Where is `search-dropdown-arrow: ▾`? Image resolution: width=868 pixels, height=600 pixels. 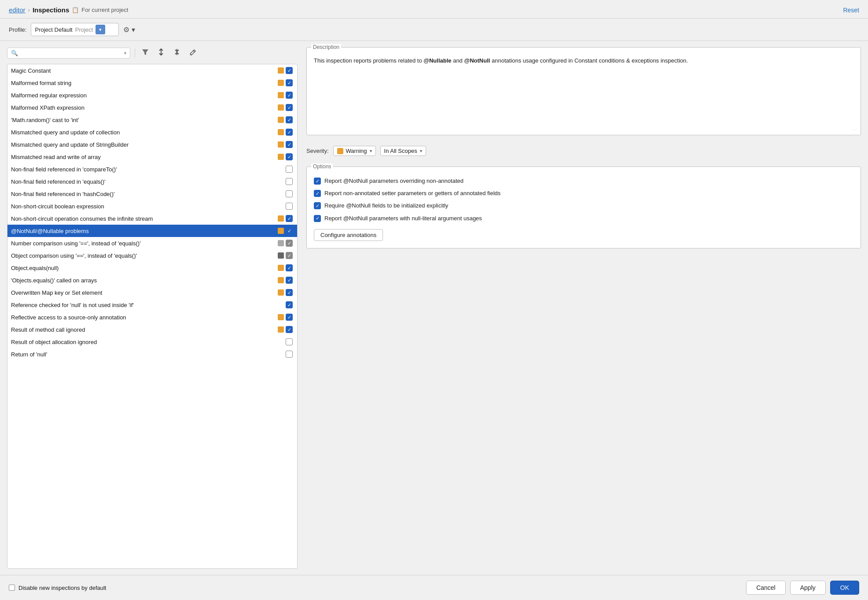 search-dropdown-arrow: ▾ is located at coordinates (125, 53).